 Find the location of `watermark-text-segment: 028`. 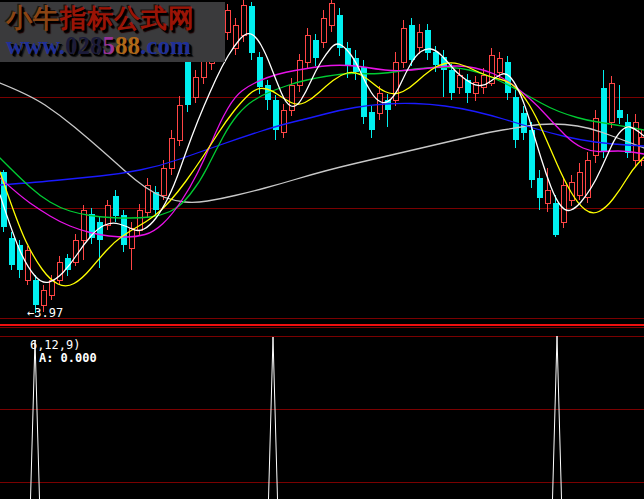

watermark-text-segment: 028 is located at coordinates (84, 46).